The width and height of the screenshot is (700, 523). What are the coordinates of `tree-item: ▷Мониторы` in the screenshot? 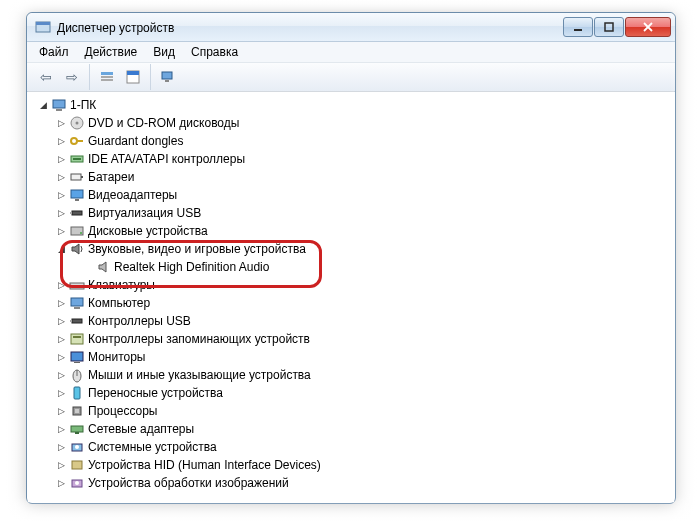 It's located at (352, 357).